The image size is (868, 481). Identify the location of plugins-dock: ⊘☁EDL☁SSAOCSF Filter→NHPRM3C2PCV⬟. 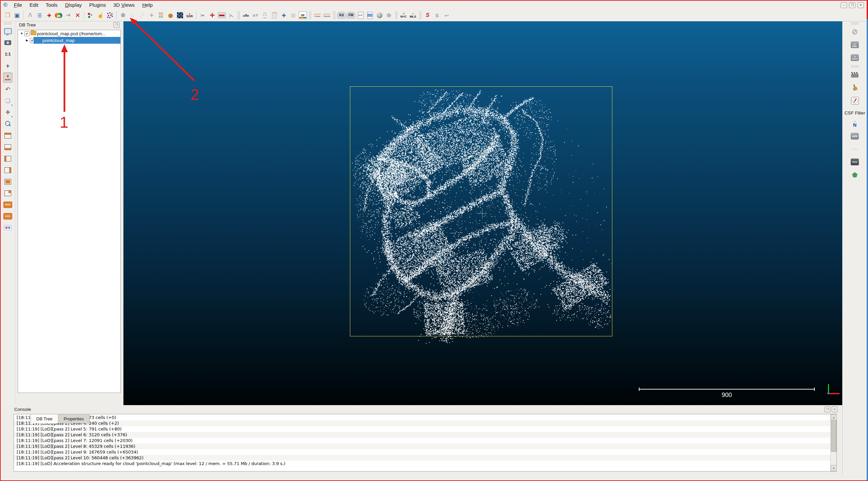
(854, 248).